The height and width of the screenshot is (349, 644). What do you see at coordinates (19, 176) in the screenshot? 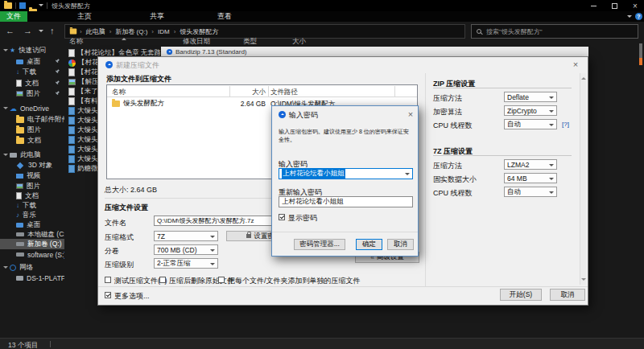
I see `video-icon` at bounding box center [19, 176].